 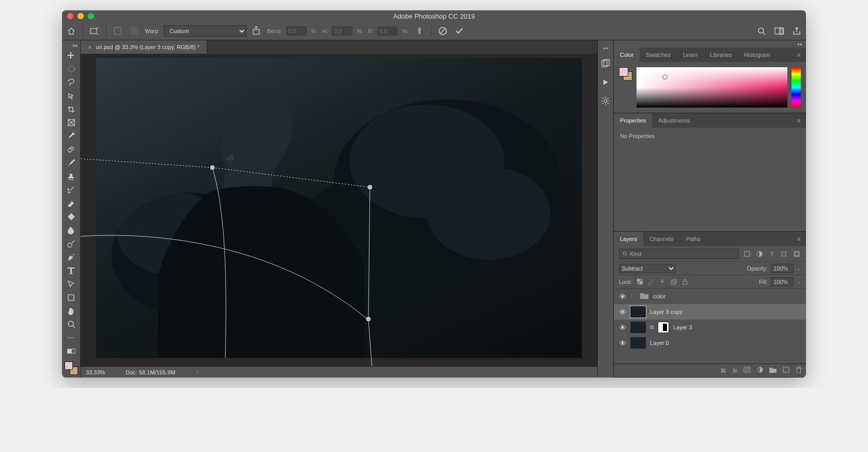 I want to click on fill-value: 100%, so click(x=782, y=282).